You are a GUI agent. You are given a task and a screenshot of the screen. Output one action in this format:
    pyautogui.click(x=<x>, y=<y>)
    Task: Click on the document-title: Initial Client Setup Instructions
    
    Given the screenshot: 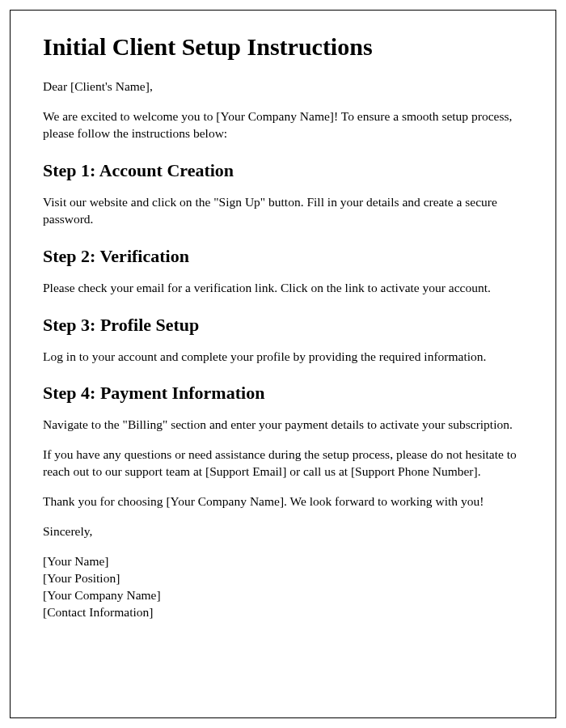 What is the action you would take?
    pyautogui.click(x=283, y=47)
    